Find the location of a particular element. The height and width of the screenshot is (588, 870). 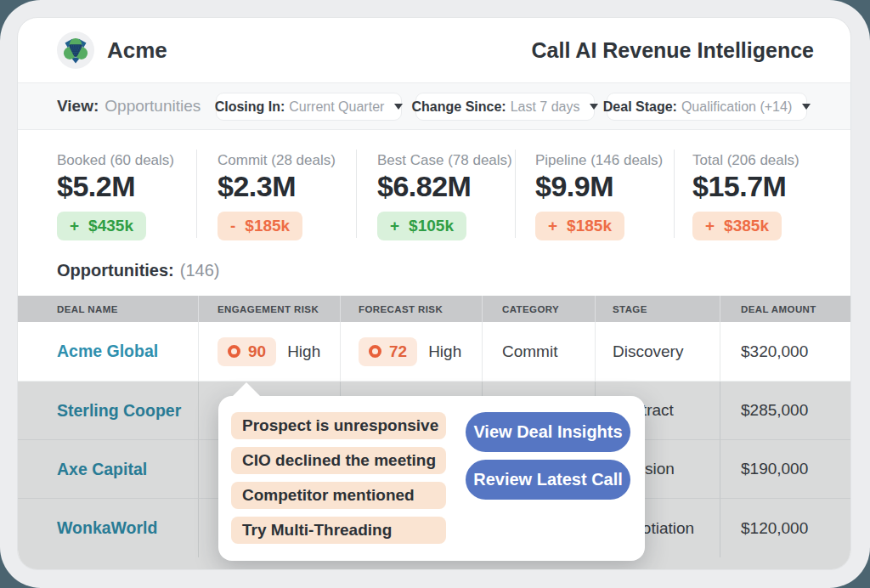

deal-stage-label: Deal Stage: is located at coordinates (641, 107).